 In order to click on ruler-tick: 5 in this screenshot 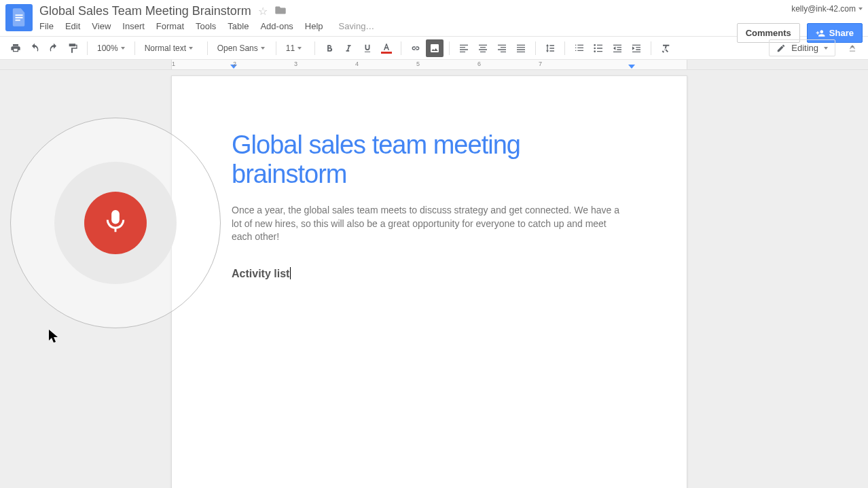, I will do `click(418, 64)`.